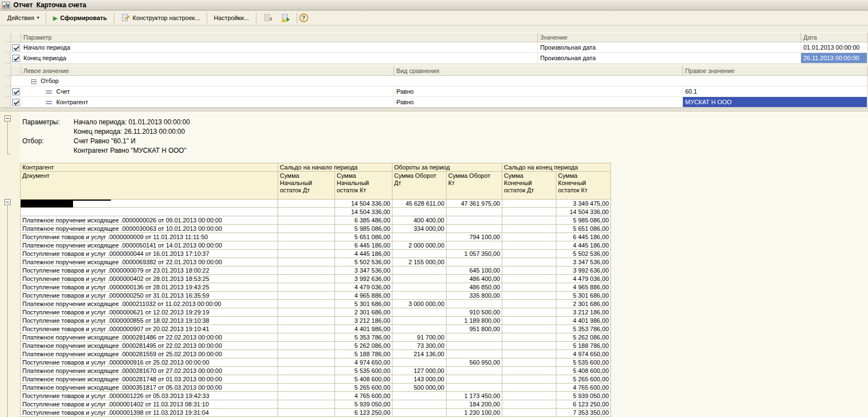 The width and height of the screenshot is (868, 417). Describe the element at coordinates (149, 245) in the screenshot. I see `document-cell: Платежное поручение исходящее .000005014…` at that location.